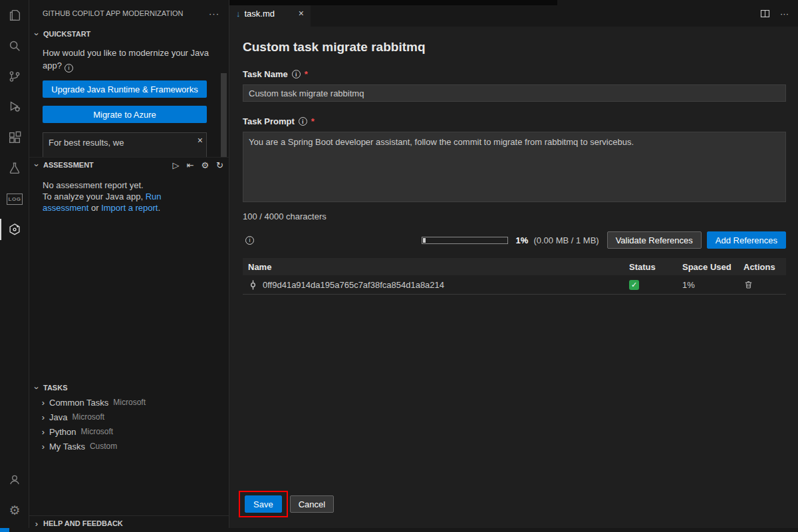  I want to click on activity-search, so click(15, 46).